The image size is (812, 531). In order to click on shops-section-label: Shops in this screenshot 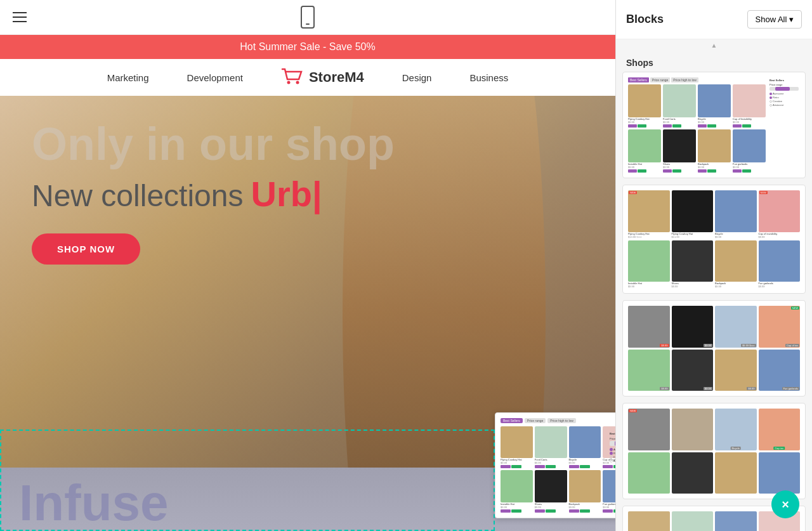, I will do `click(714, 62)`.